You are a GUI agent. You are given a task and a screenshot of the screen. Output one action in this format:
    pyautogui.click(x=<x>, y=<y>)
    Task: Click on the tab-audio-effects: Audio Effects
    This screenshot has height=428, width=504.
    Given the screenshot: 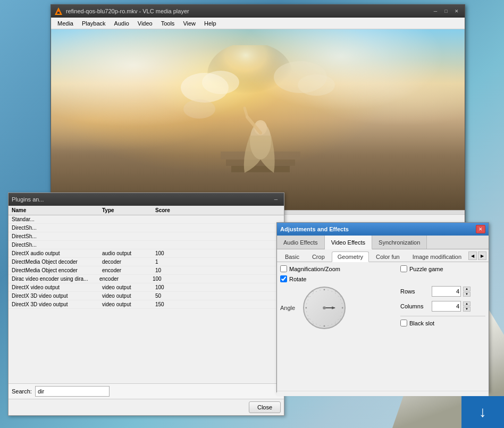 What is the action you would take?
    pyautogui.click(x=301, y=242)
    